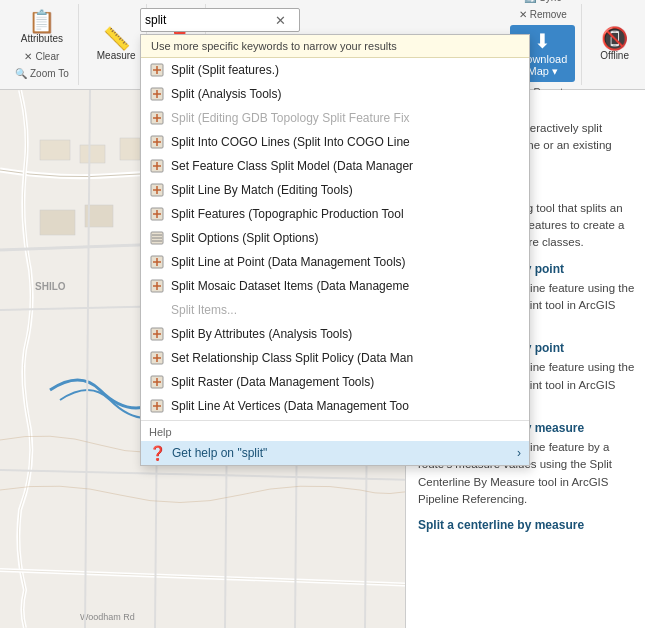 The image size is (645, 628). I want to click on dropdown-item-6: Split Features (Topographic Production T…, so click(335, 214).